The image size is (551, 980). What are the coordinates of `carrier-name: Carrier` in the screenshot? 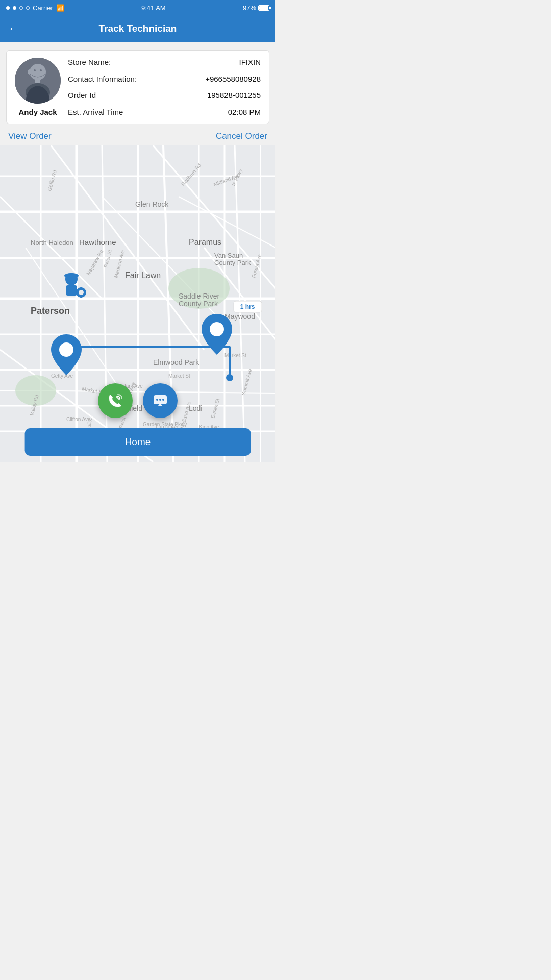 It's located at (43, 8).